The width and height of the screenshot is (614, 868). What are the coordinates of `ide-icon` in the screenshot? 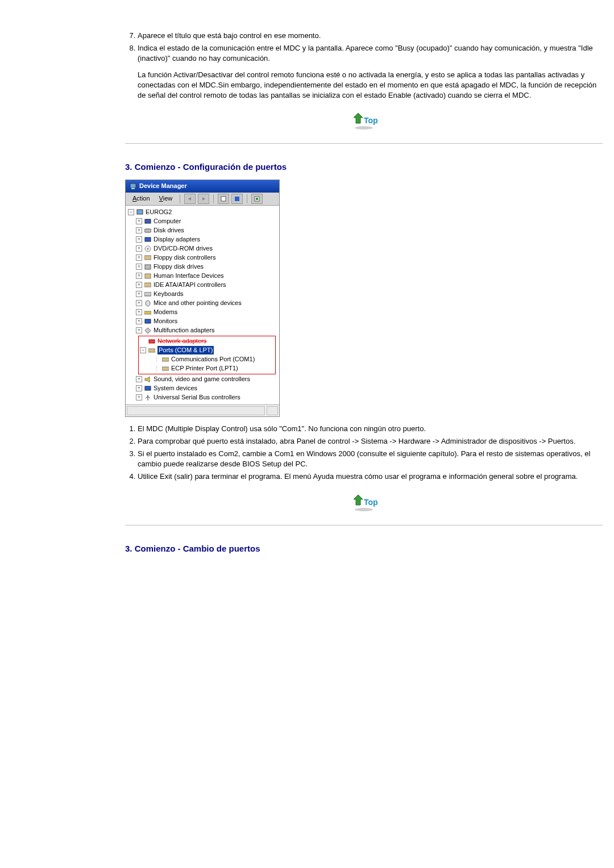 It's located at (148, 285).